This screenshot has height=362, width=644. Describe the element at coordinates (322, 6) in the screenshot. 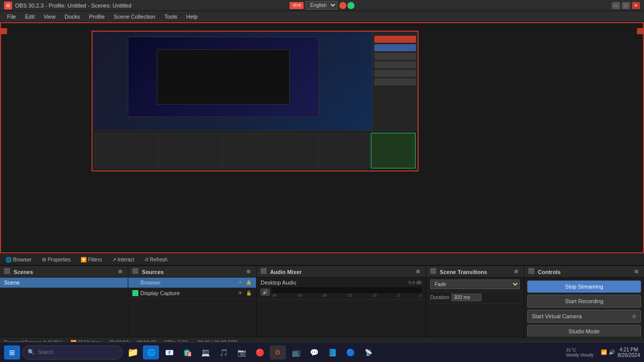

I see `titlebar: O OBS 30.2.3 - Profile: Untitled - Scene…` at that location.